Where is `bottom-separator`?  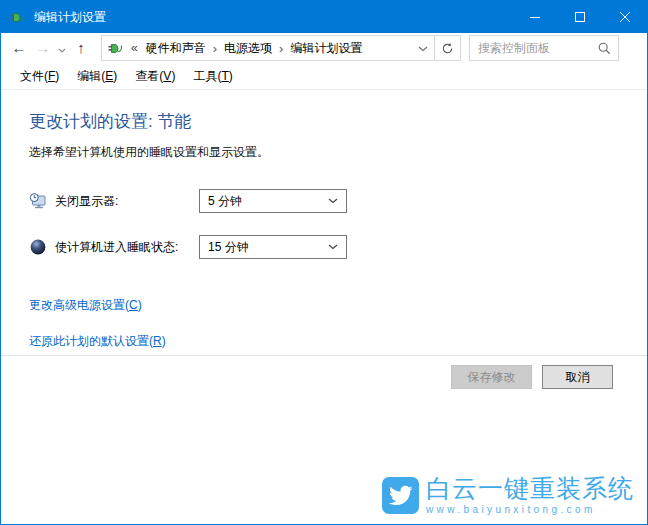 bottom-separator is located at coordinates (324, 356).